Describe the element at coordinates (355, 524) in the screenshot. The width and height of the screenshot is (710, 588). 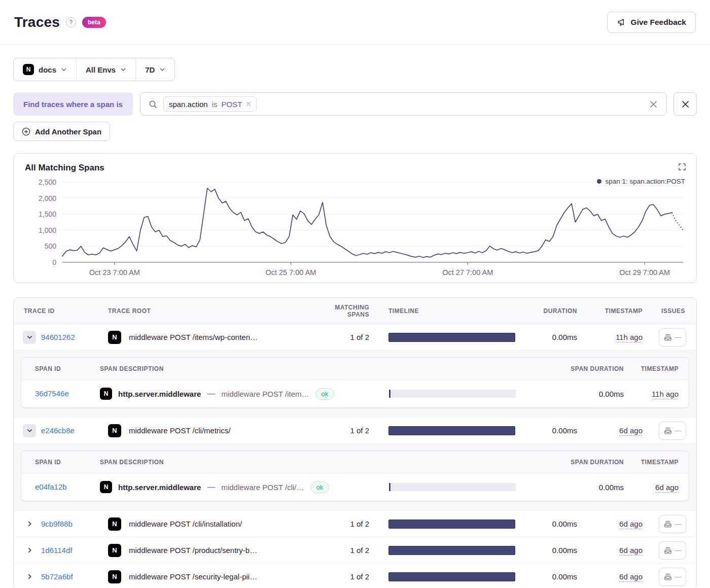
I see `trace-row: 9cb9f88b N middleware POST /cli/installa…` at that location.